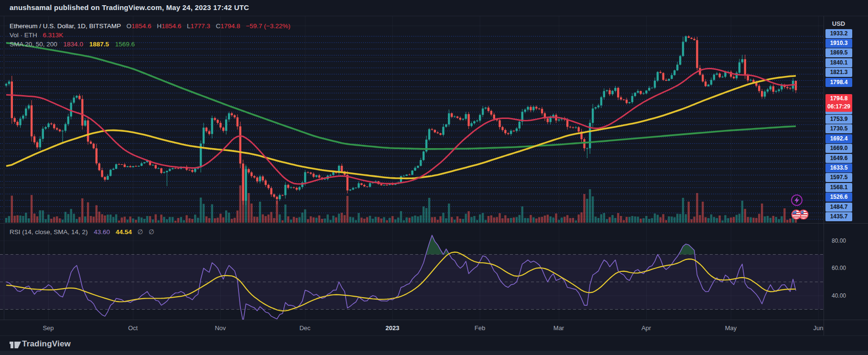 The height and width of the screenshot is (355, 868). What do you see at coordinates (846, 176) in the screenshot?
I see `price-axis: USD 1933.21910.31869.51840.11821.31798.4…` at bounding box center [846, 176].